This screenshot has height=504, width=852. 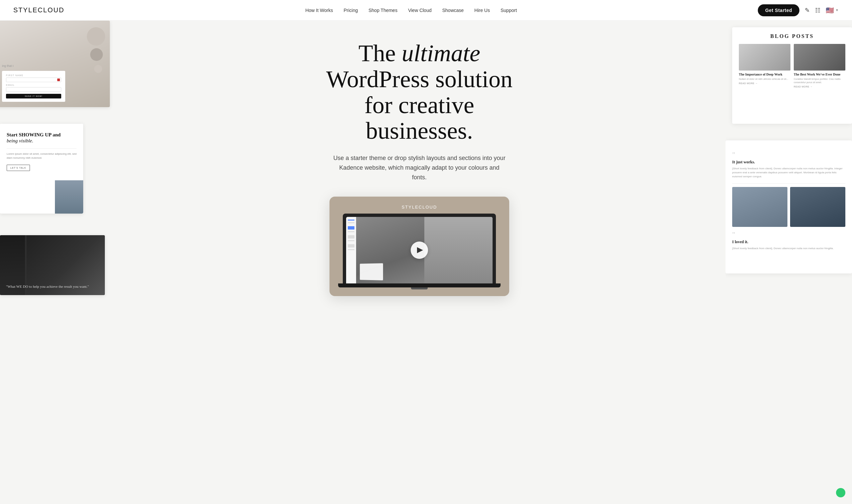 I want to click on flag-chevron-icon: ▼, so click(x=837, y=10).